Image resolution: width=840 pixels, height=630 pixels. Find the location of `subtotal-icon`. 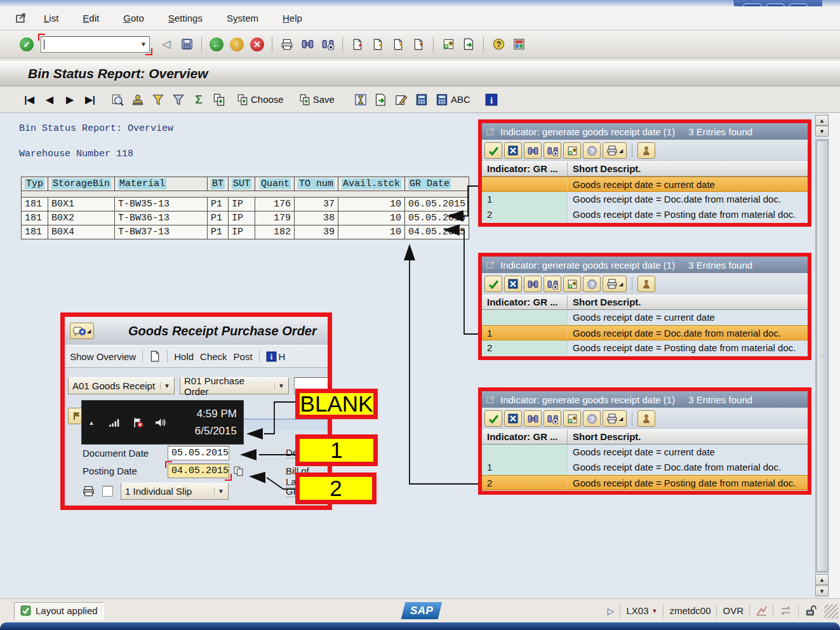

subtotal-icon is located at coordinates (219, 100).